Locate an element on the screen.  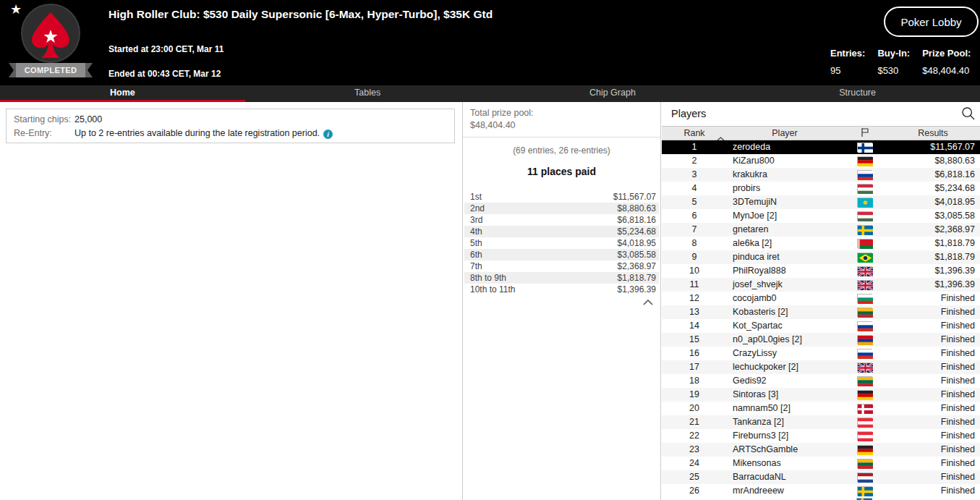
player-rank: 15 is located at coordinates (694, 340).